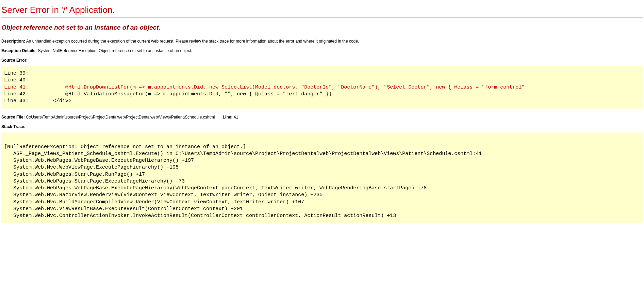 This screenshot has width=644, height=283. I want to click on source-line-41-highlight: Line 41: @Html.DropDownListFor(m => m.ap…, so click(264, 87).